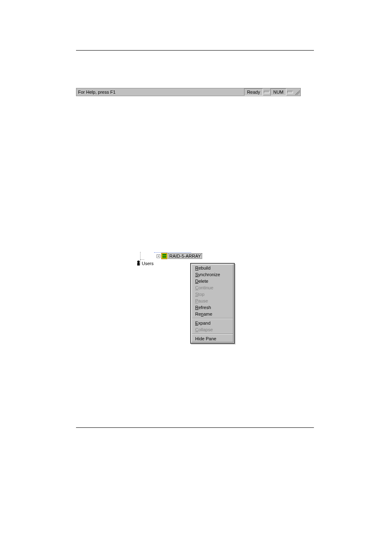 The image size is (392, 554). Describe the element at coordinates (279, 92) in the screenshot. I see `status-numlock-pane: NUM` at that location.